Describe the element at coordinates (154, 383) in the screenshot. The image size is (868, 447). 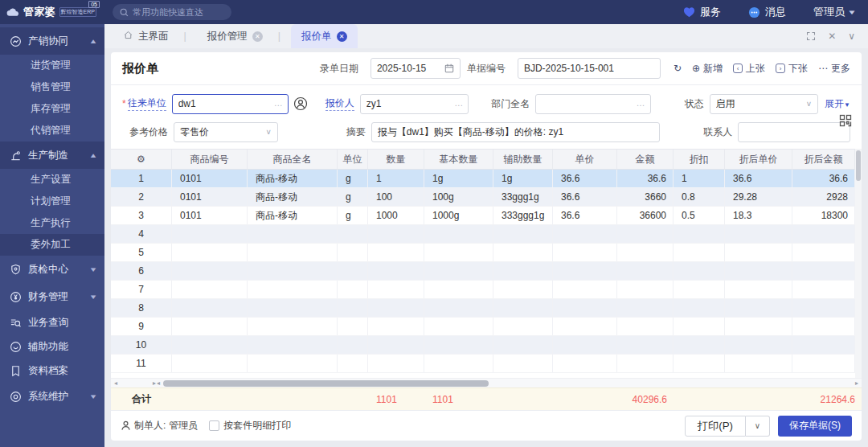
I see `pane-split-right-icon: ▸` at that location.